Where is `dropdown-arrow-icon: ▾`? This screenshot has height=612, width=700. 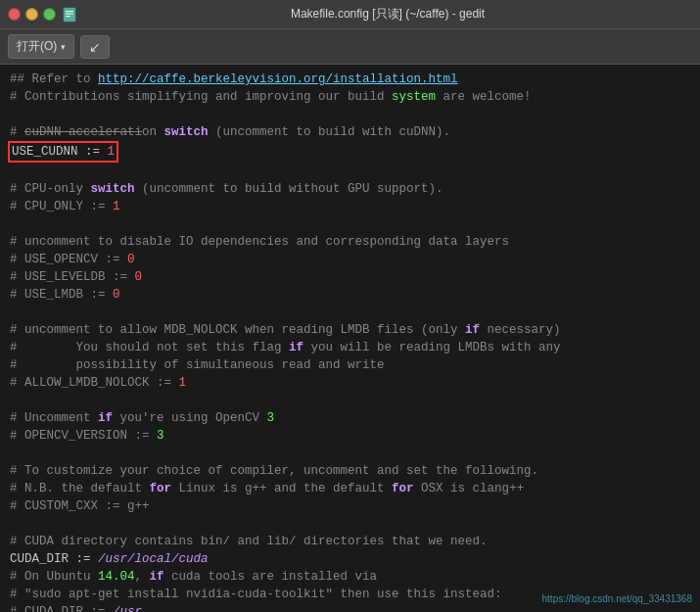
dropdown-arrow-icon: ▾ is located at coordinates (63, 47).